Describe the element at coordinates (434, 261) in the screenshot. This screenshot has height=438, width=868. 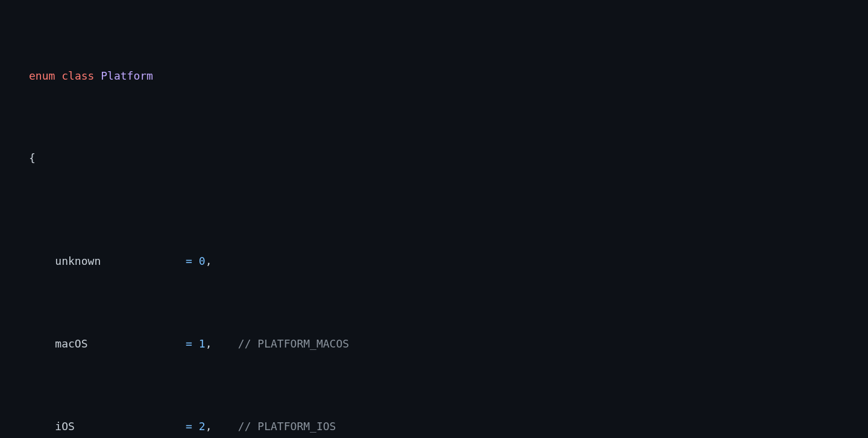
I see `code-line: unknown = 0,` at that location.